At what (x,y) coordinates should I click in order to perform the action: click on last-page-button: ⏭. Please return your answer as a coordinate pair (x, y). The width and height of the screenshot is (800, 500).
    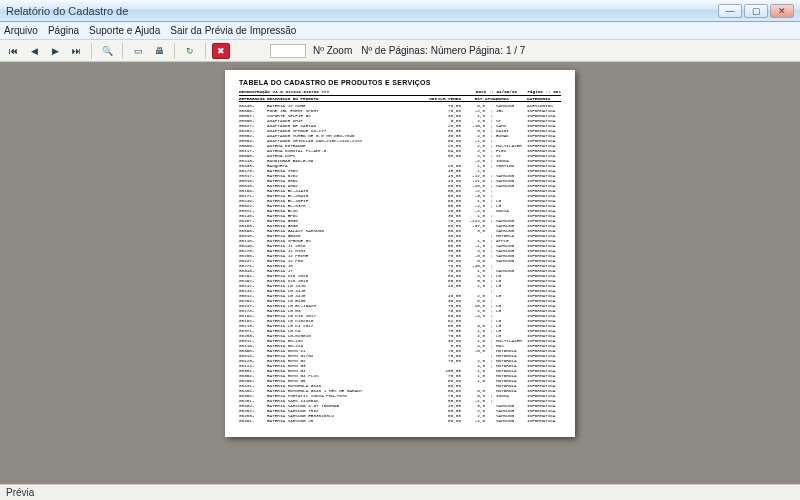
    Looking at the image, I should click on (76, 51).